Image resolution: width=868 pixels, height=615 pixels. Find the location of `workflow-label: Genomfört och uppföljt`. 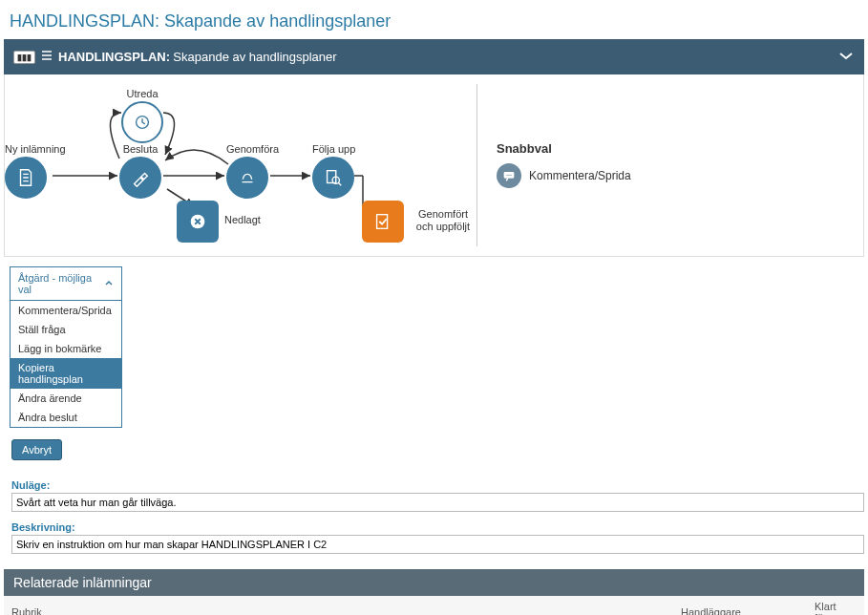

workflow-label: Genomfört och uppföljt is located at coordinates (443, 221).